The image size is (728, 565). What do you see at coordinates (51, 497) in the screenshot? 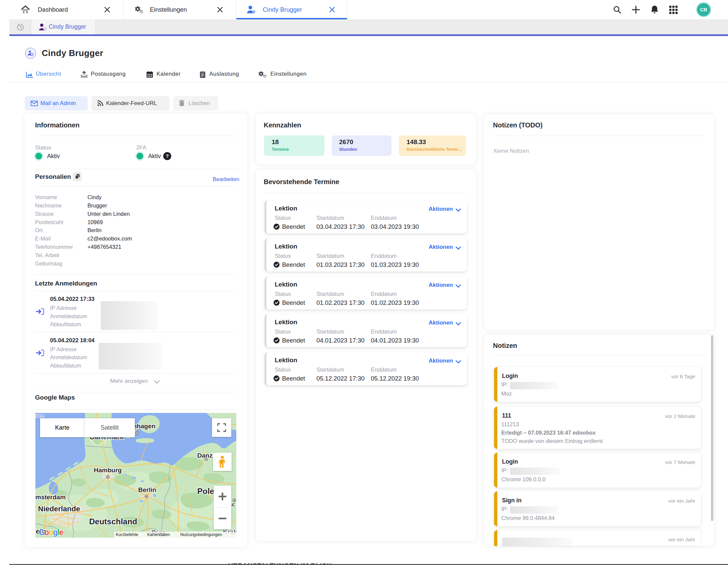
I see `svg-text: msterdam` at bounding box center [51, 497].